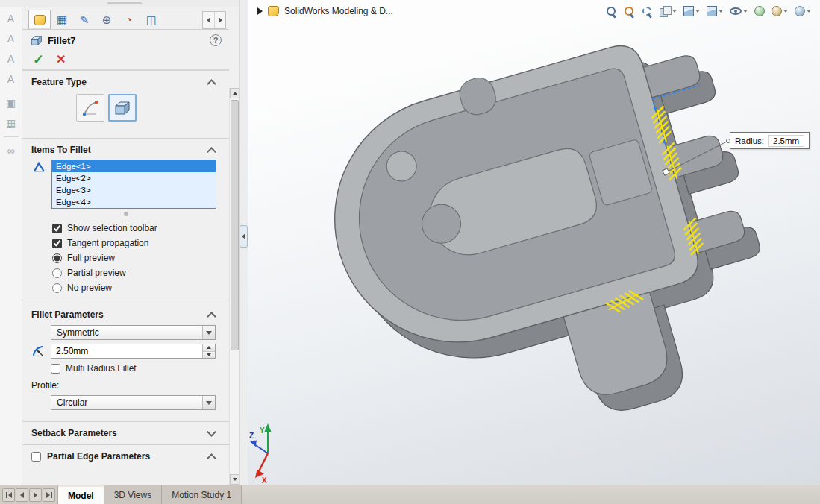 Image resolution: width=820 pixels, height=504 pixels. Describe the element at coordinates (40, 19) in the screenshot. I see `propertymanager-tab` at that location.